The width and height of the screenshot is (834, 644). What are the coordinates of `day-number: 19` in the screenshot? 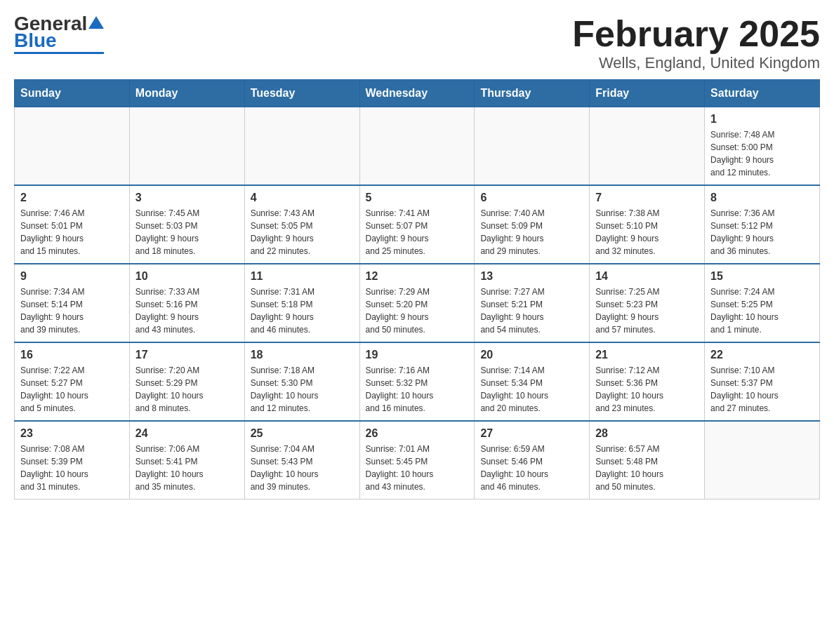 It's located at (417, 355).